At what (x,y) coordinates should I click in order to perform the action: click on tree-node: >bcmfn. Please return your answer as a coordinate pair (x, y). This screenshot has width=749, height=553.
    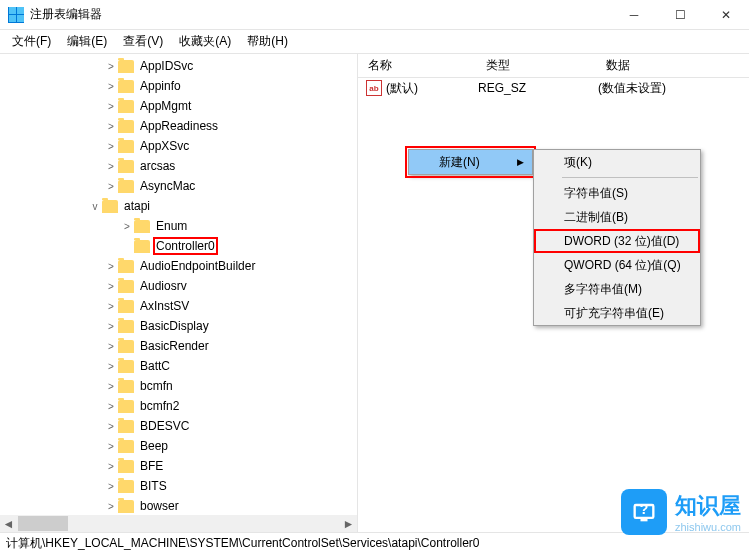
    Looking at the image, I should click on (180, 386).